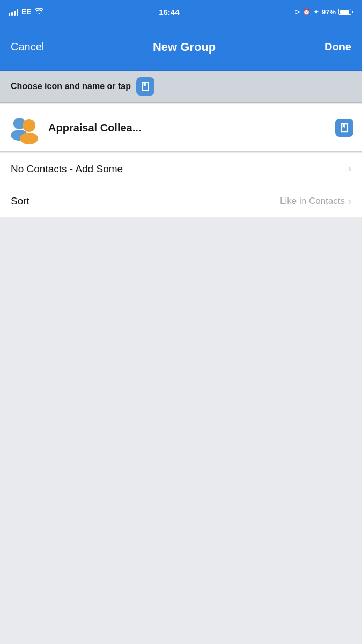  Describe the element at coordinates (25, 128) in the screenshot. I see `group-icon` at that location.